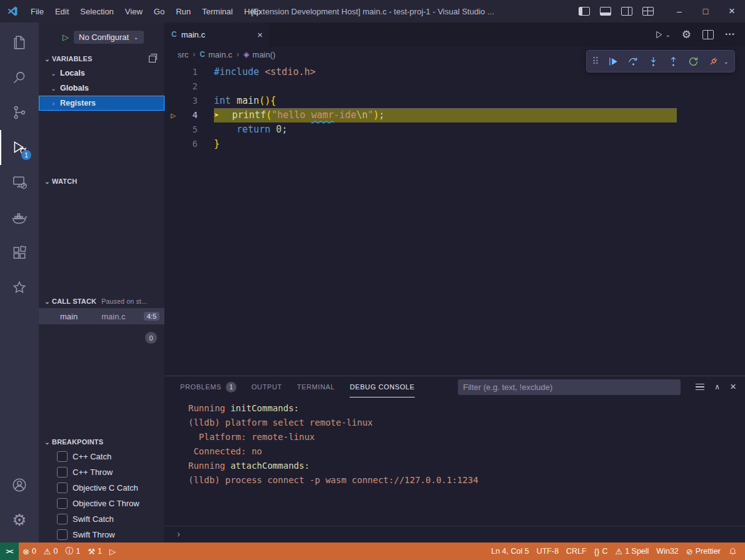  What do you see at coordinates (19, 520) in the screenshot?
I see `settings-gear-icon: ⚙` at bounding box center [19, 520].